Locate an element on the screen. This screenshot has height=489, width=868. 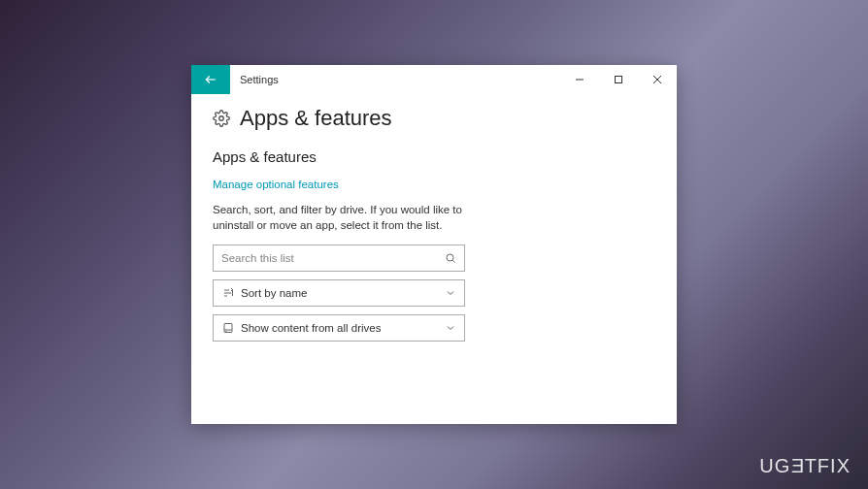
page-title: Apps & features is located at coordinates (317, 118).